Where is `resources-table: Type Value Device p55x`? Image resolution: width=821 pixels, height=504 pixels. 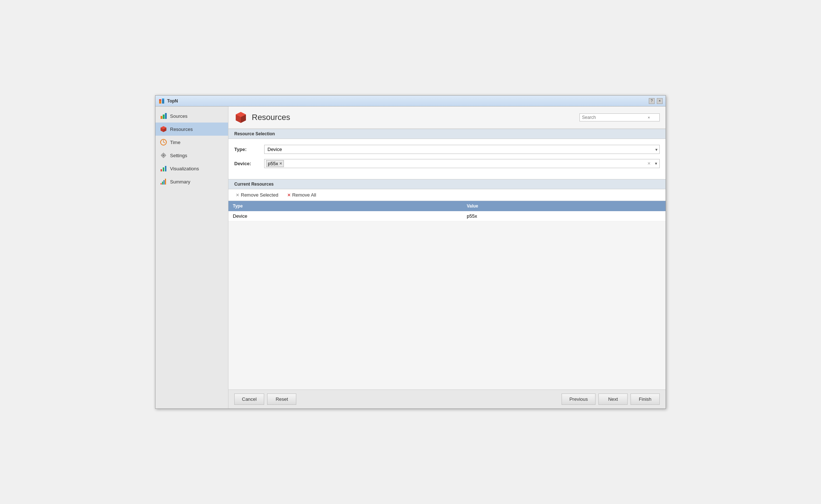
resources-table: Type Value Device p55x is located at coordinates (447, 211).